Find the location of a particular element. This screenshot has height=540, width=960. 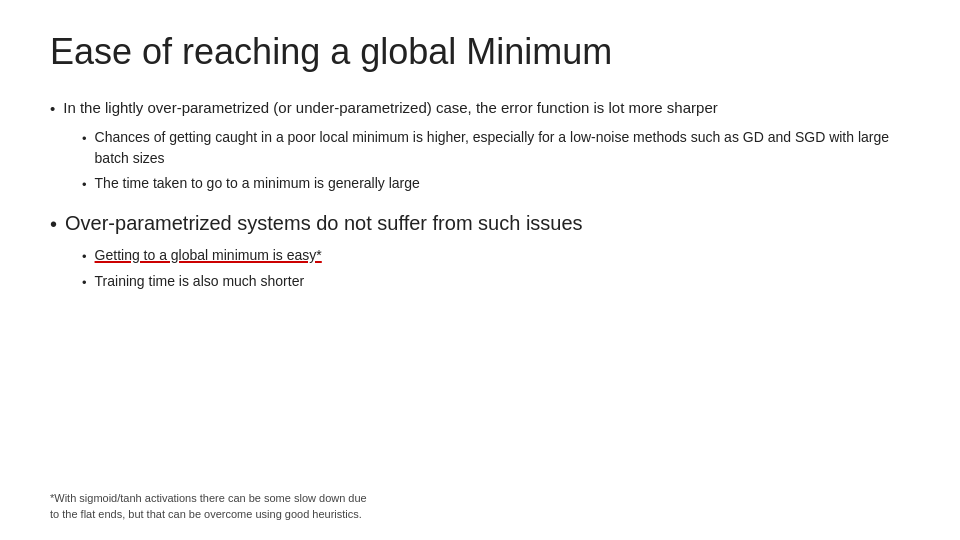

section-2-subsections: • Getting to a global minimum is easy* •… is located at coordinates (496, 268).